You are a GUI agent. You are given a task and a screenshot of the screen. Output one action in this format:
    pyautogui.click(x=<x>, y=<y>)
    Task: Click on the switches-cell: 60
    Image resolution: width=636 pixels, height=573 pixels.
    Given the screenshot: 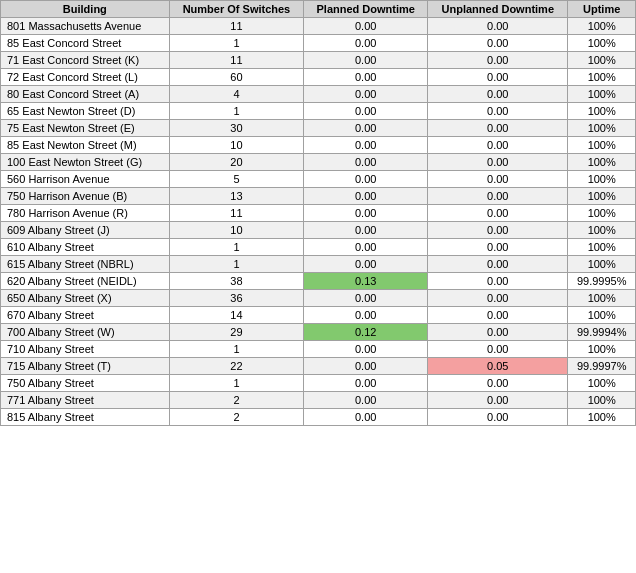 What is the action you would take?
    pyautogui.click(x=236, y=78)
    